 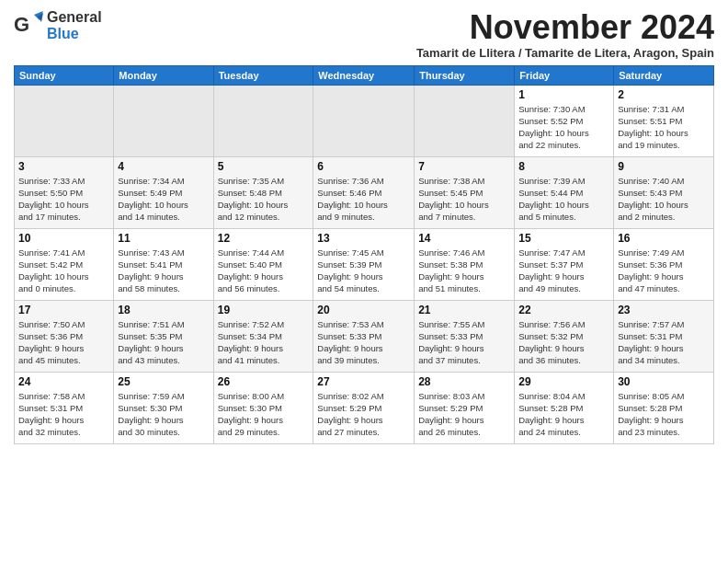 I want to click on calendar-cell: 9Sunrise: 7:40 AM Sunset: 5:43 PM Daylig…, so click(x=664, y=192).